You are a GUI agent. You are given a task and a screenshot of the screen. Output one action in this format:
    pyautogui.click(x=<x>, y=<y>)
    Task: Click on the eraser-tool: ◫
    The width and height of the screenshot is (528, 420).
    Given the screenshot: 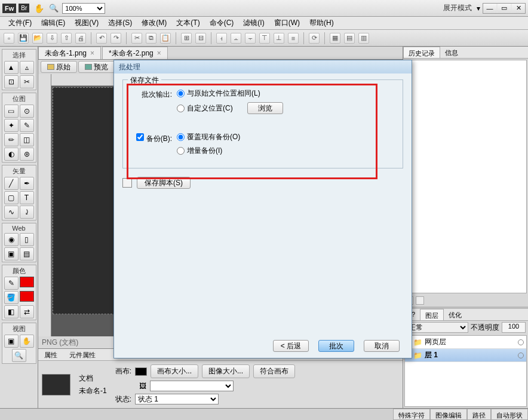 What is the action you would take?
    pyautogui.click(x=27, y=140)
    